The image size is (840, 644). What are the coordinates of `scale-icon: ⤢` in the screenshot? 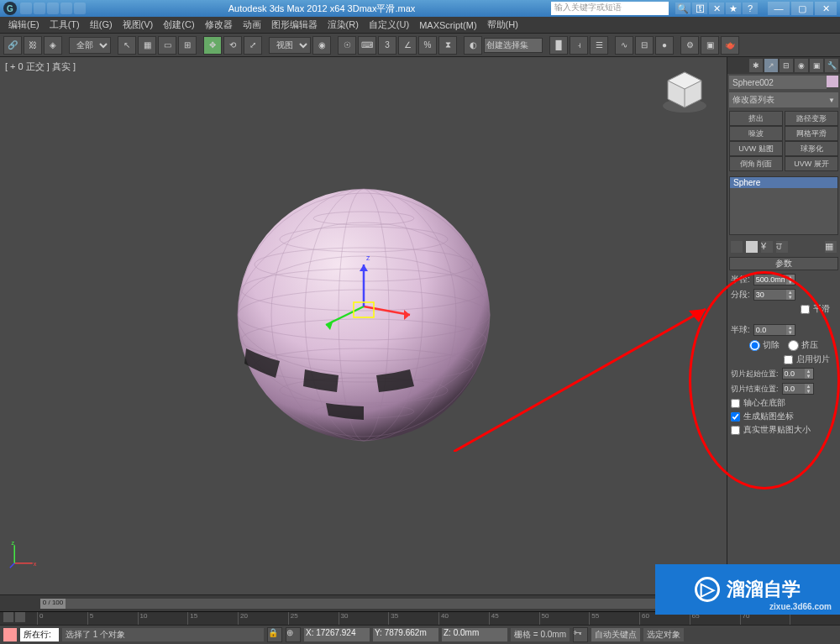 It's located at (253, 45).